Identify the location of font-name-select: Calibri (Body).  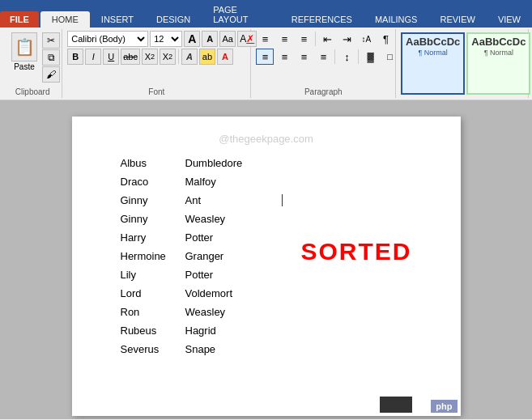
(108, 39).